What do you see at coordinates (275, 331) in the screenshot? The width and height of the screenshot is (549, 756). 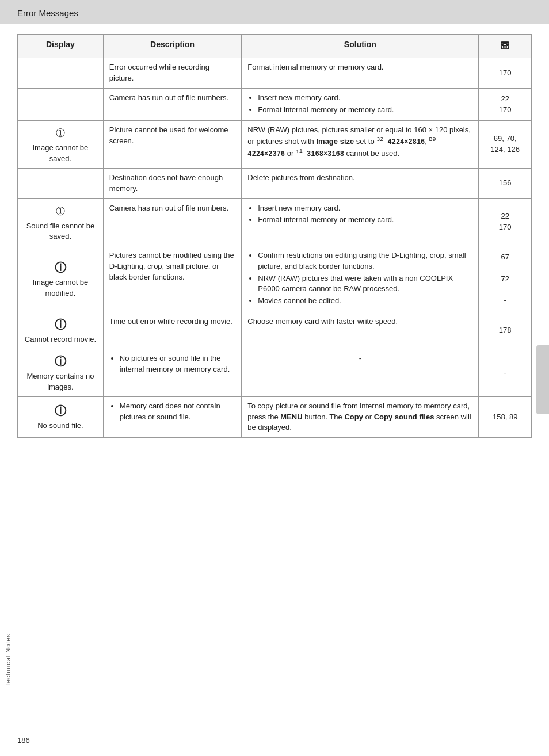 I see `table-row: ⓘ Cannot record movie. Time out error wh…` at bounding box center [275, 331].